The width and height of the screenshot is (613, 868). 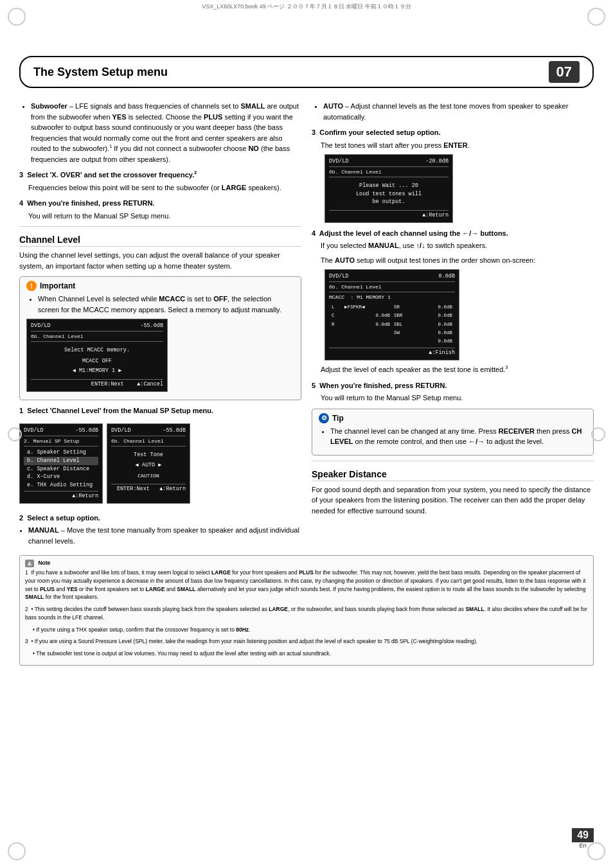 What do you see at coordinates (161, 286) in the screenshot?
I see `important-title: ! Important` at bounding box center [161, 286].